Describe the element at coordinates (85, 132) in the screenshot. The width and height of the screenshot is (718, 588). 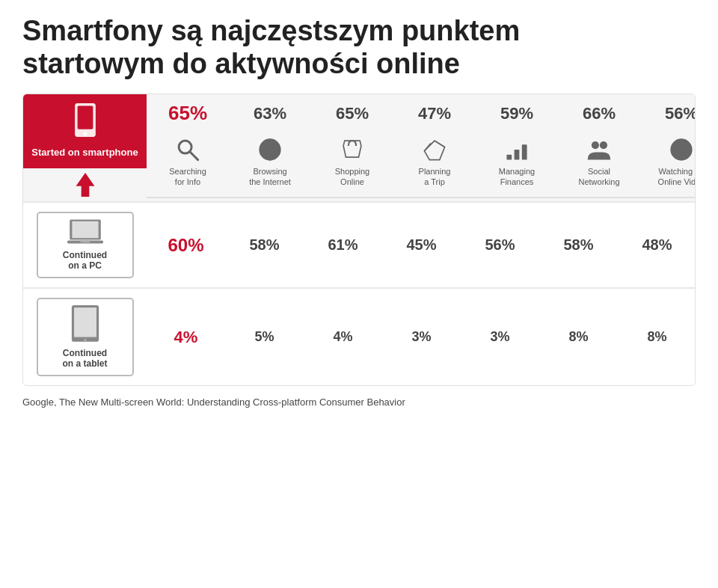
I see `smartphone-device: Started on smartphone` at that location.